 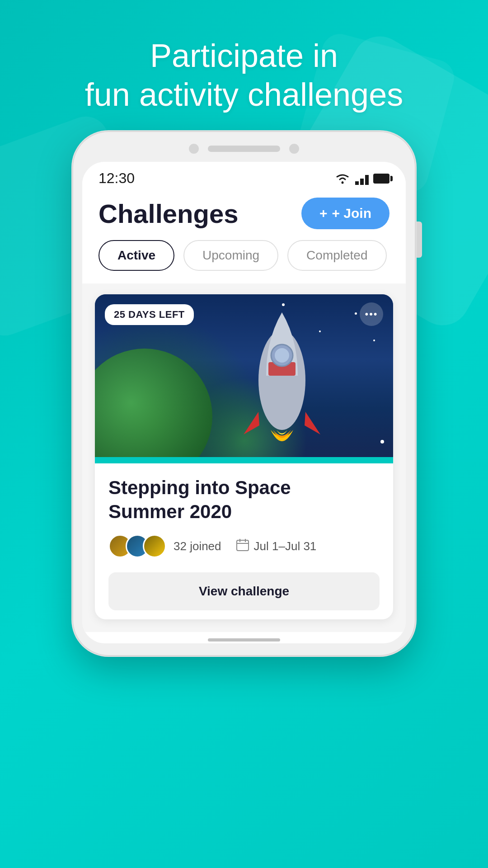 I want to click on card-content: Stepping into SpaceSummer 2020 32 joined, so click(x=244, y=542).